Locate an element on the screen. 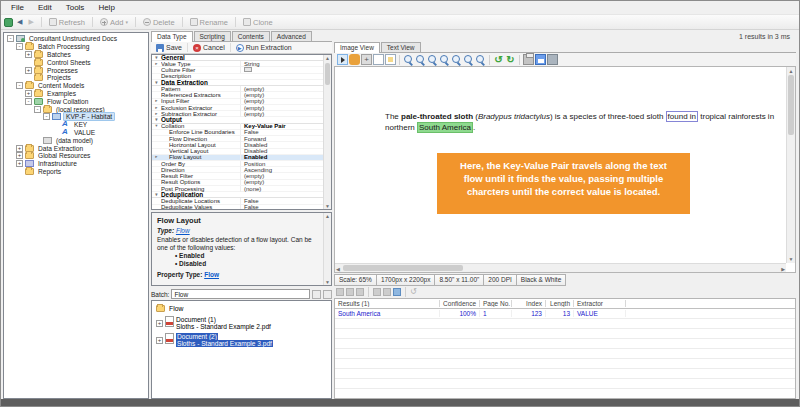 This screenshot has width=800, height=407. property-value: Disabled is located at coordinates (286, 145).